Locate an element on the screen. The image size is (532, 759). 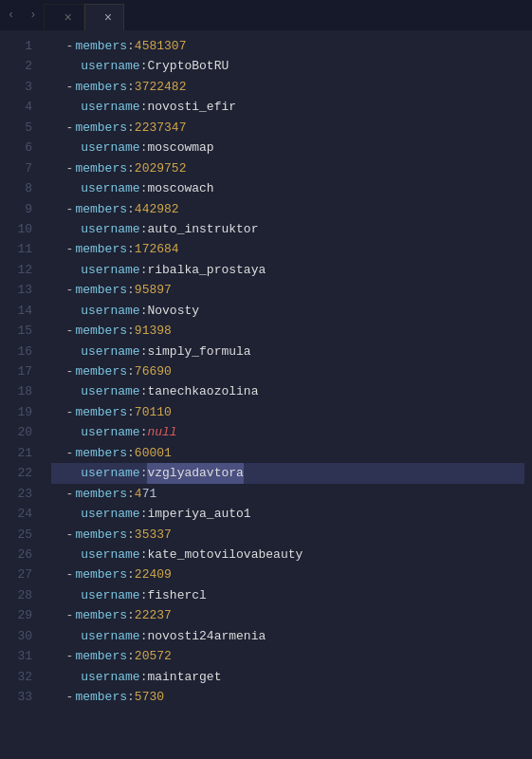
dash-21: - is located at coordinates (63, 454).